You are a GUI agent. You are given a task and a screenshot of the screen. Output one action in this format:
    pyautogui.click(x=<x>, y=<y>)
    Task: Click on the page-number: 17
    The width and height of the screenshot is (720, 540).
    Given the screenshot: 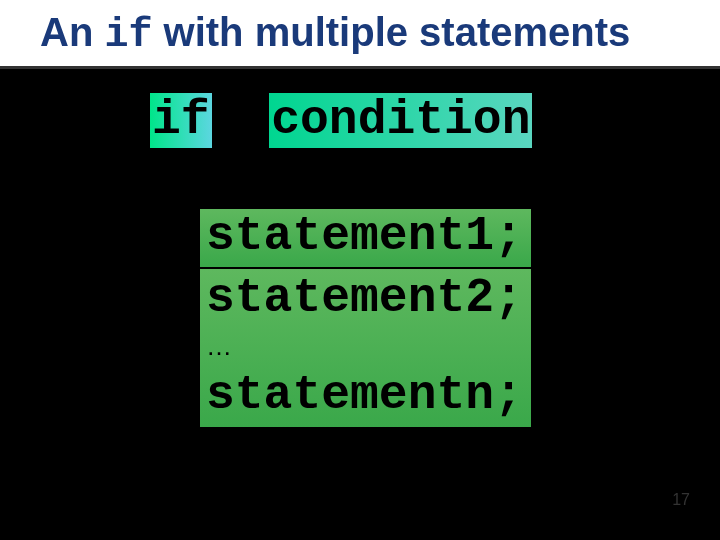 What is the action you would take?
    pyautogui.click(x=681, y=500)
    